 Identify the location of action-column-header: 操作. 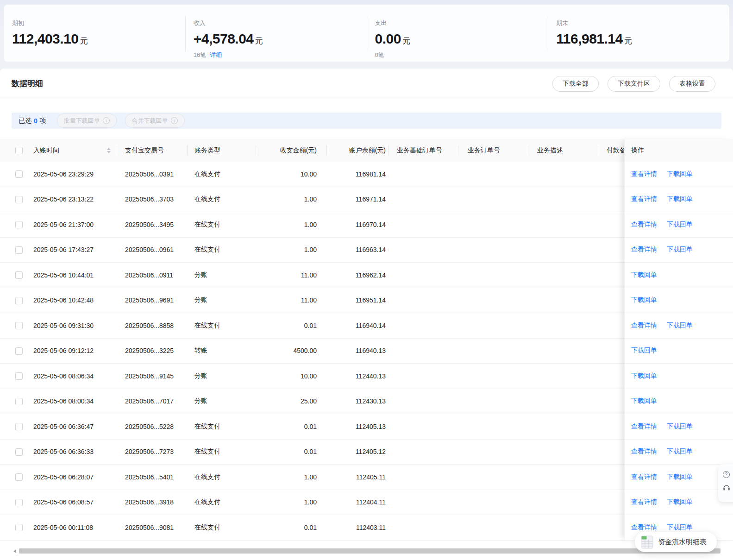
(679, 150).